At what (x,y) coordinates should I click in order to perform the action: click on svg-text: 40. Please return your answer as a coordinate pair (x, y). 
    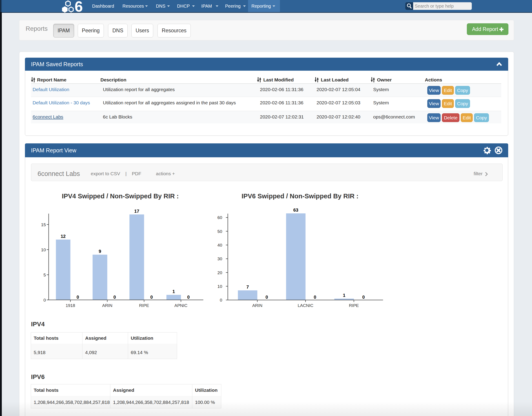
    Looking at the image, I should click on (220, 245).